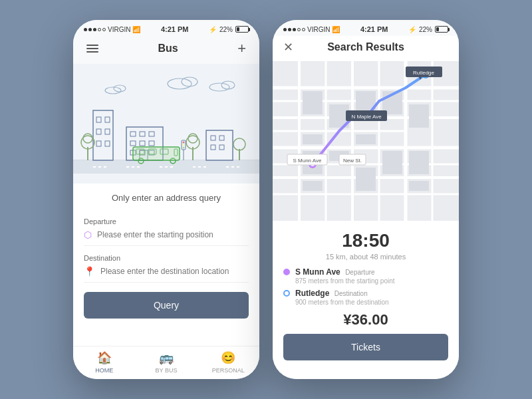 The width and height of the screenshot is (532, 399). I want to click on bluetooth-icon: ⚡, so click(213, 29).